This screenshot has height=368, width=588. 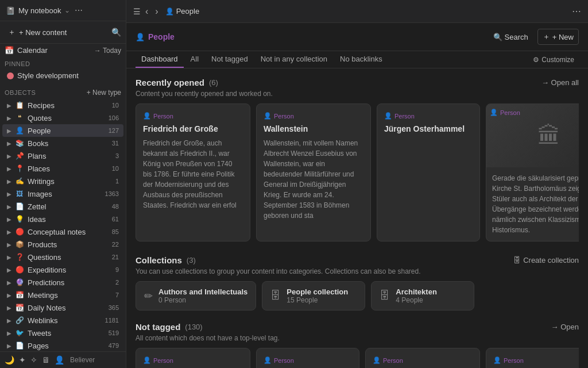 What do you see at coordinates (20, 295) in the screenshot?
I see `meetings-icon: 📅` at bounding box center [20, 295].